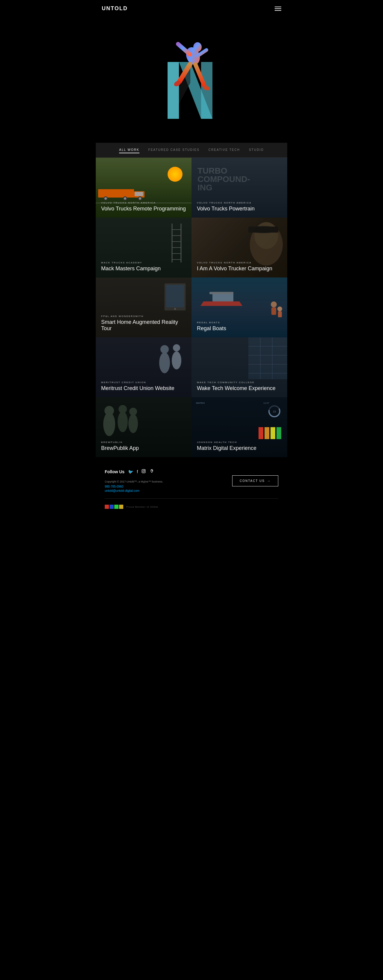  What do you see at coordinates (278, 8) in the screenshot?
I see `menu-toggle` at bounding box center [278, 8].